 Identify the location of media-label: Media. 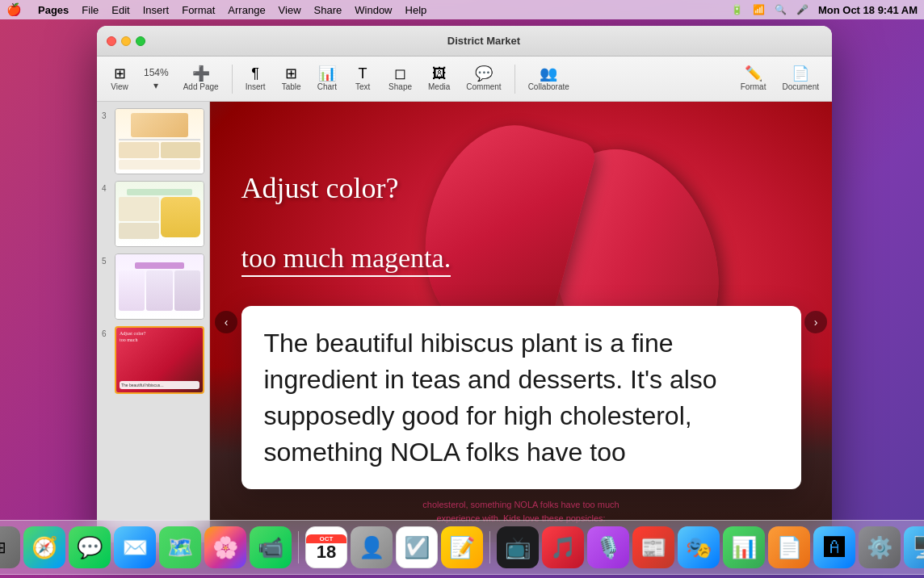
(439, 87).